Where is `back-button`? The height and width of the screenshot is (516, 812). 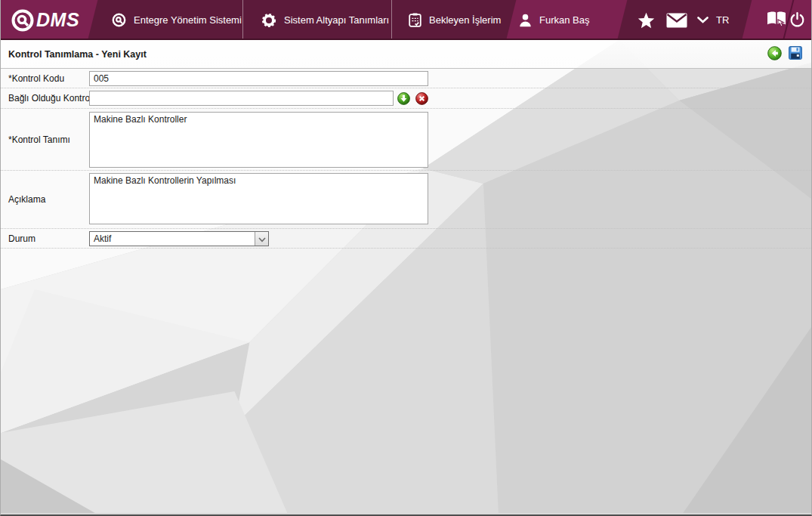 back-button is located at coordinates (775, 54).